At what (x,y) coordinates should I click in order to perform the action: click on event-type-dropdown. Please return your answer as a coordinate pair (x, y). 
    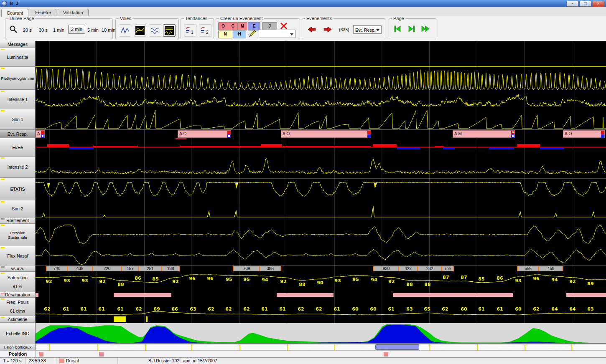
    Looking at the image, I should click on (277, 34).